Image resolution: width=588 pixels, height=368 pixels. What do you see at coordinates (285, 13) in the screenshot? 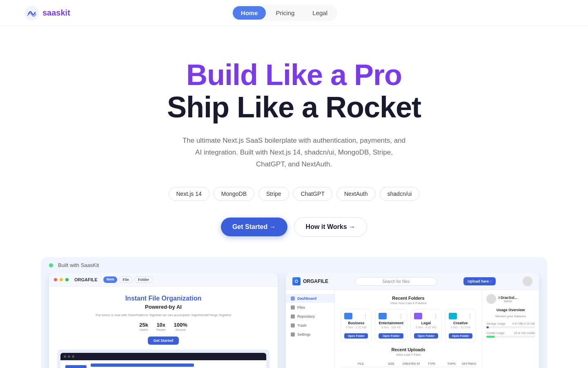
I see `nav-pricing: Pricing` at bounding box center [285, 13].